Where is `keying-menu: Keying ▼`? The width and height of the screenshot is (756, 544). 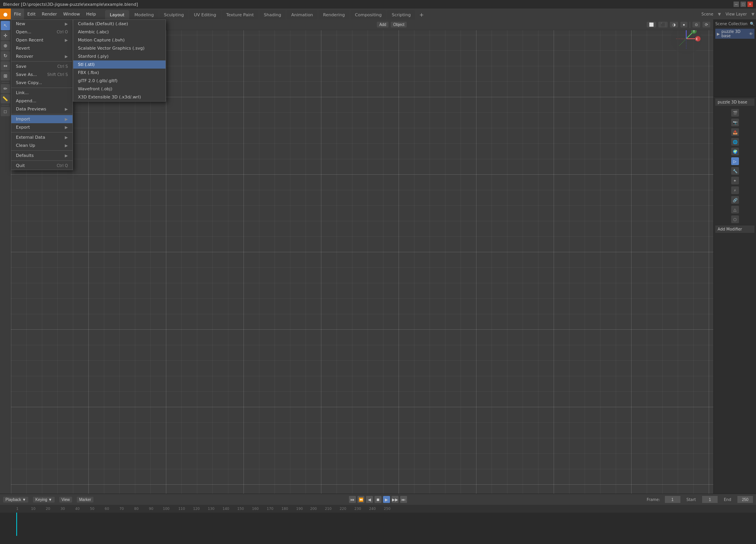 keying-menu: Keying ▼ is located at coordinates (43, 500).